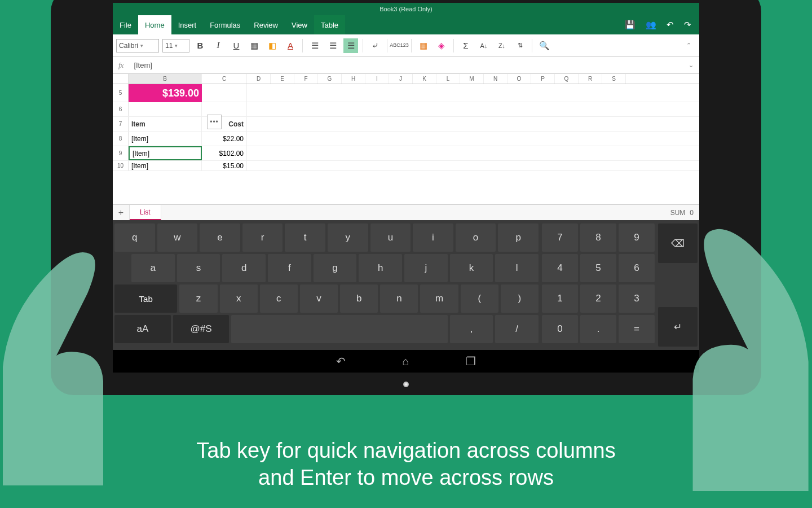 This screenshot has width=812, height=508. What do you see at coordinates (224, 154) in the screenshot?
I see `cell-C9: $102.00` at bounding box center [224, 154].